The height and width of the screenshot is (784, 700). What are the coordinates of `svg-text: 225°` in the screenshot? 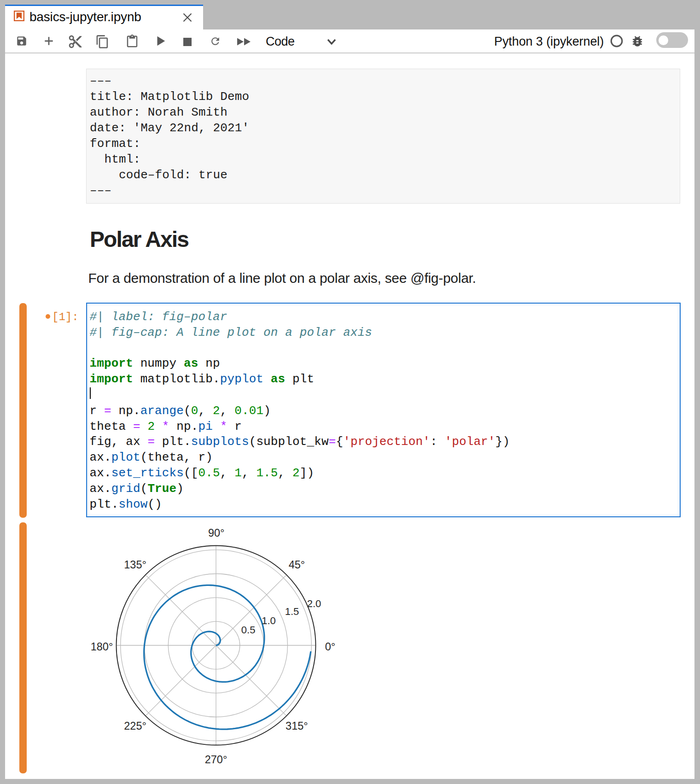 It's located at (135, 726).